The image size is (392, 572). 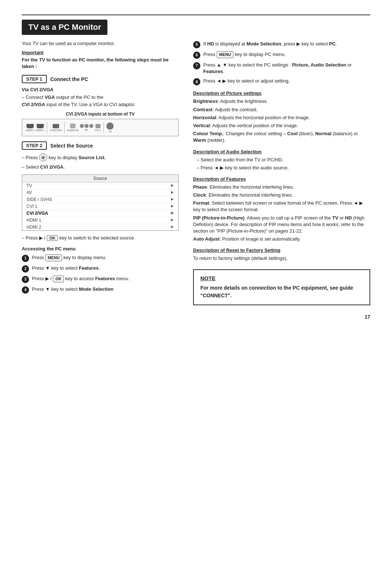 I want to click on hdmi2-port: HDMI 2, so click(x=30, y=128).